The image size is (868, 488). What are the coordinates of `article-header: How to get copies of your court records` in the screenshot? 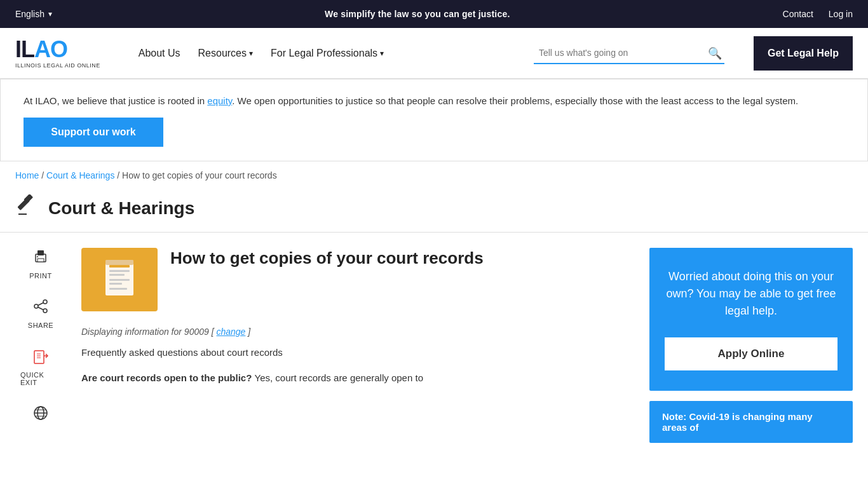 It's located at (358, 280).